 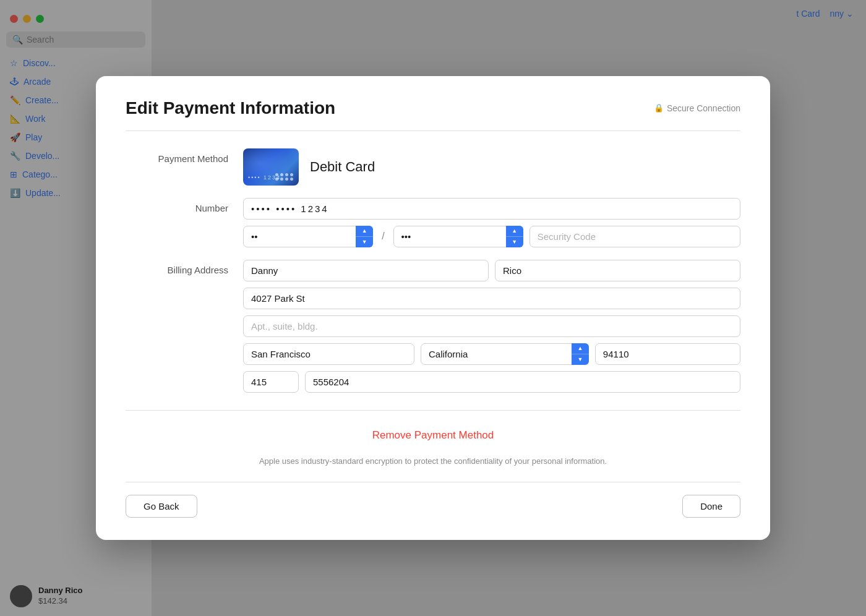 What do you see at coordinates (433, 223) in the screenshot?
I see `number-row: Number ▲ ▼ / ▲` at bounding box center [433, 223].